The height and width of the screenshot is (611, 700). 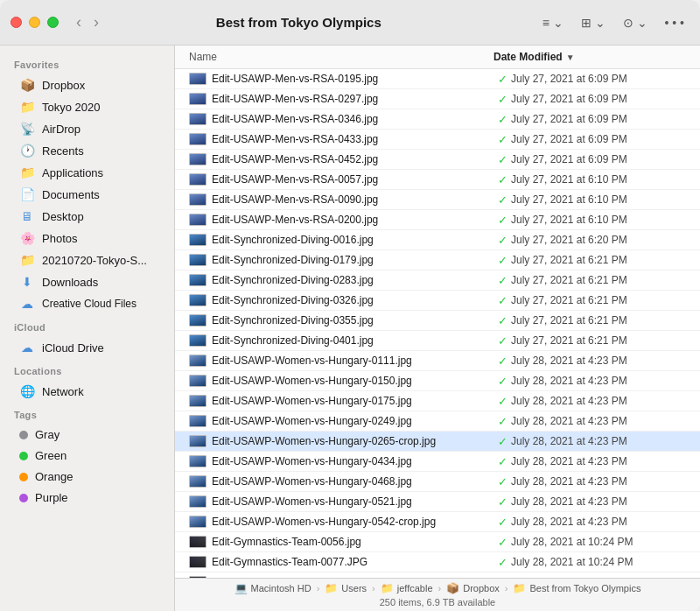 What do you see at coordinates (438, 602) in the screenshot?
I see `status-info: 250 items, 6.9 TB available` at bounding box center [438, 602].